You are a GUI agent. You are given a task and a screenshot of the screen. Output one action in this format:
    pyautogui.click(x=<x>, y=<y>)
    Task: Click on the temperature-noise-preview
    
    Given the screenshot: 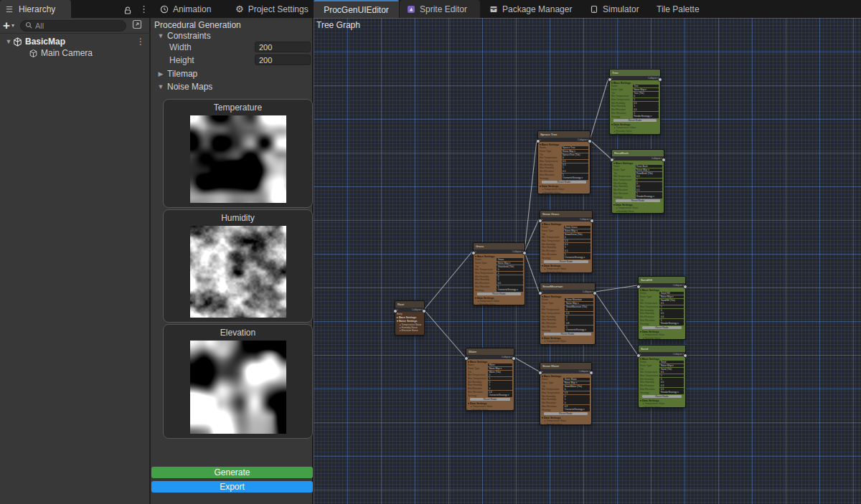 What is the action you would take?
    pyautogui.click(x=238, y=159)
    